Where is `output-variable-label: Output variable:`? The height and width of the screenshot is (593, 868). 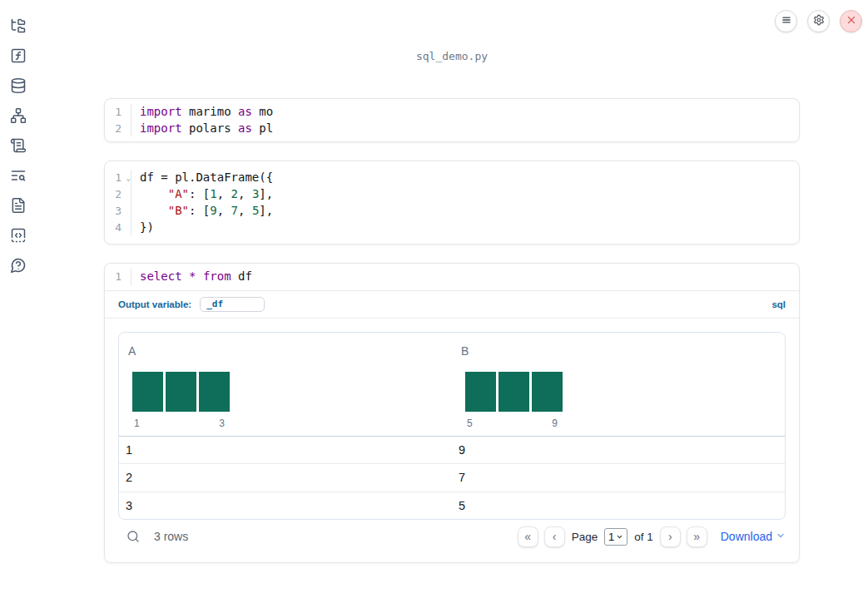 output-variable-label: Output variable: is located at coordinates (155, 304).